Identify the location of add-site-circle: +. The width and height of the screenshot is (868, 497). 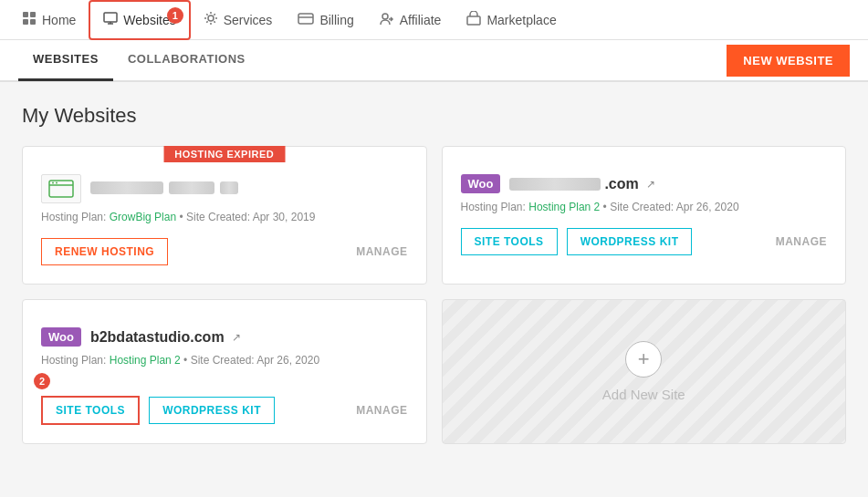
(643, 359).